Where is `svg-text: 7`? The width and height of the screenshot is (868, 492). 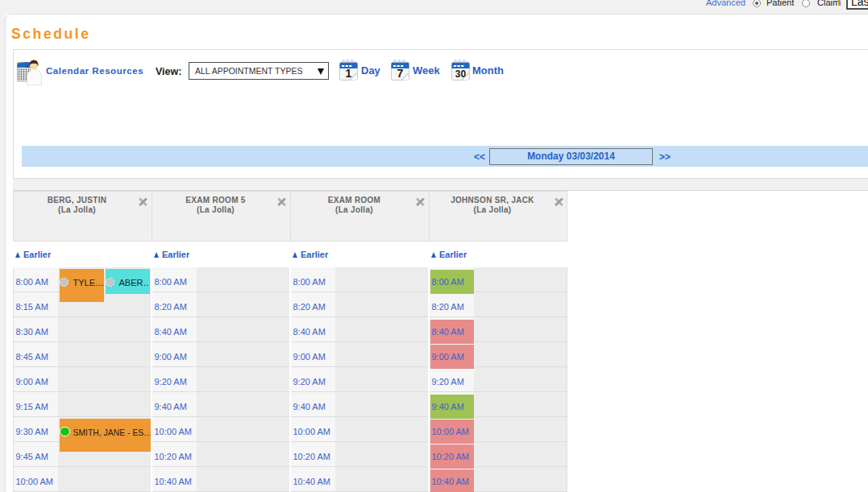 svg-text: 7 is located at coordinates (401, 73).